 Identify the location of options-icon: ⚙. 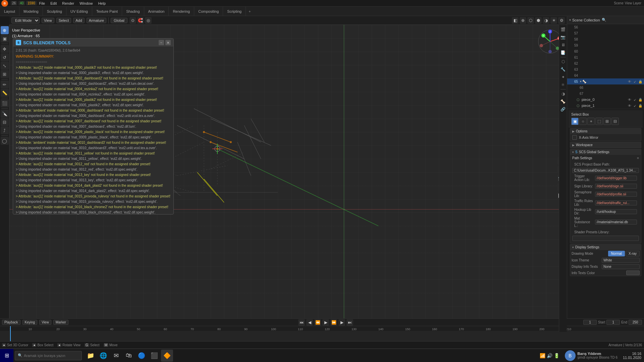
(561, 20).